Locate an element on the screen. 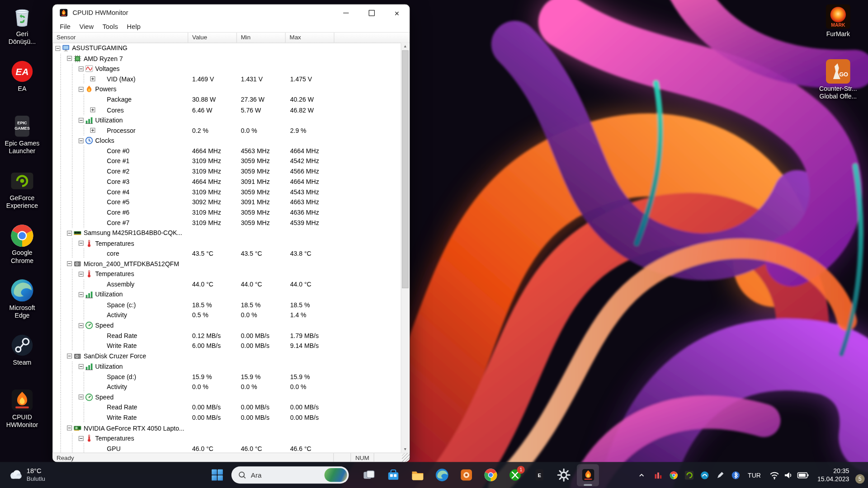  sensor-row: Write Rate6.00 MB/s0.00 MB/s9.14 MB/s is located at coordinates (227, 346).